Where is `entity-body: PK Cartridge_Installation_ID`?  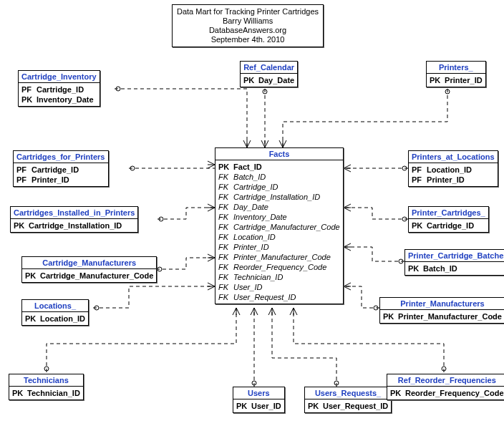 entity-body: PK Cartridge_Installation_ID is located at coordinates (74, 226).